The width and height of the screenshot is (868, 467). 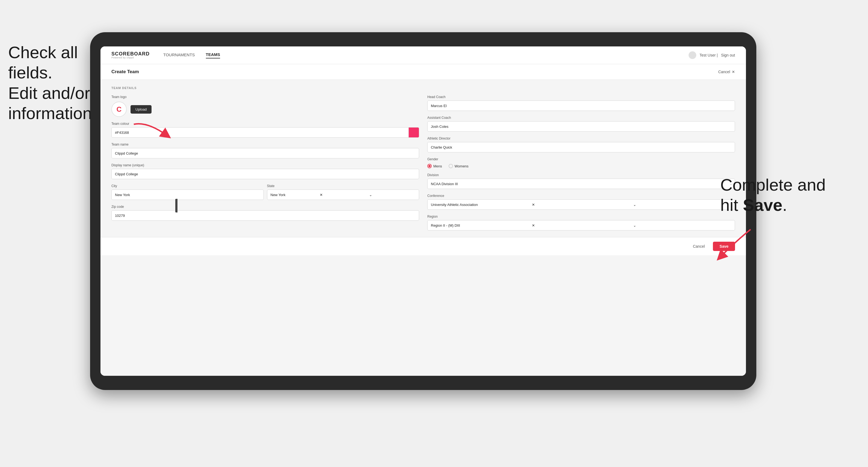 What do you see at coordinates (773, 195) in the screenshot?
I see `instruction-right: Complete and hit Save.` at bounding box center [773, 195].